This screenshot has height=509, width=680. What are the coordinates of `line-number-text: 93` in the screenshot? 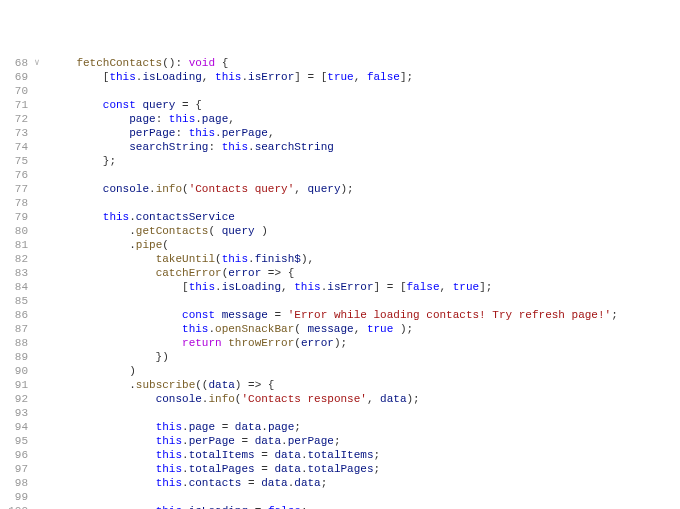 It's located at (22, 413).